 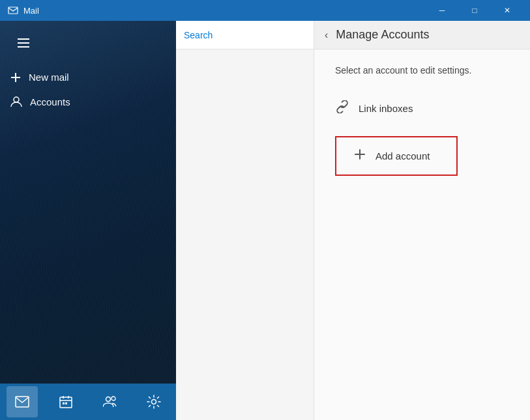 I want to click on calendar-icon, so click(x=66, y=402).